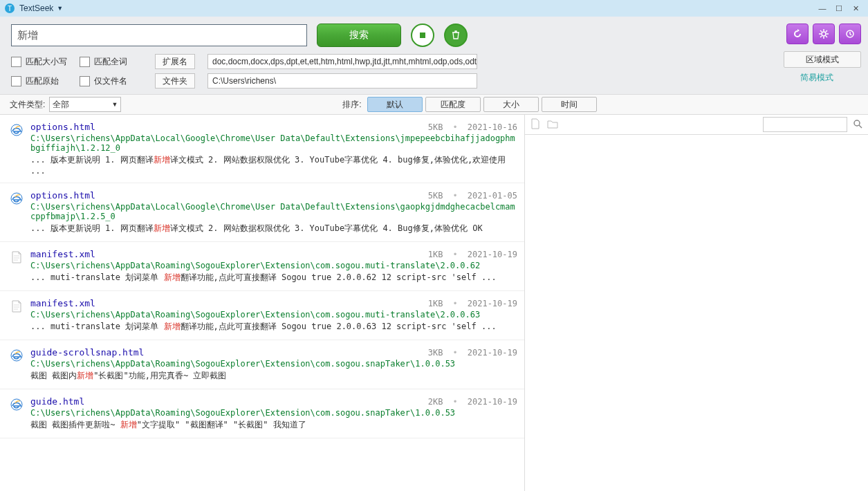  What do you see at coordinates (434, 104) in the screenshot?
I see `subtoolbar: 文件类型: 全部 ▼ 排序: 默认 匹配度 大小 时间` at bounding box center [434, 104].